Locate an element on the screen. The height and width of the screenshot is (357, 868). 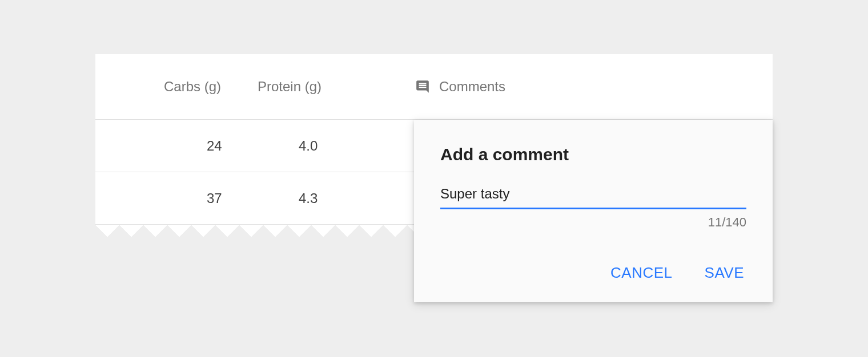
cancel-button: CANCEL is located at coordinates (641, 273).